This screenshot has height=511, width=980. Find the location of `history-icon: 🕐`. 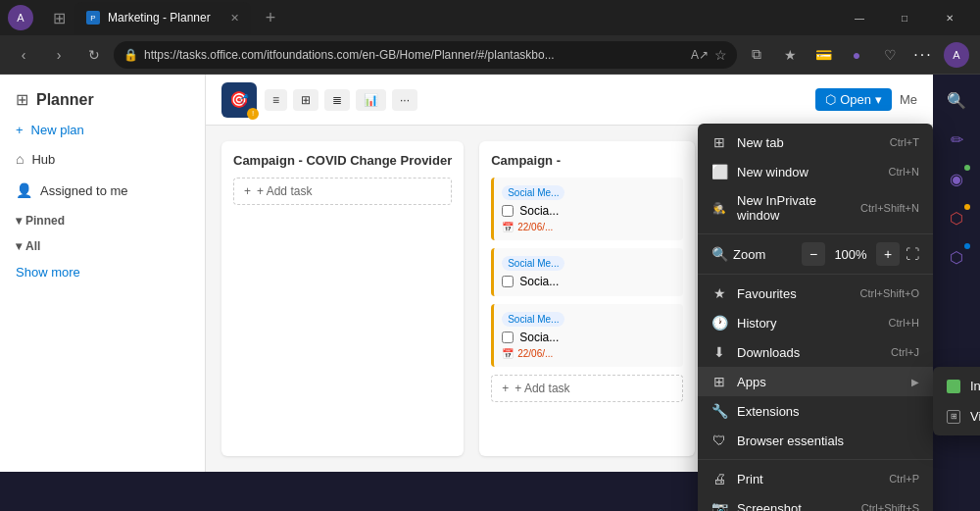

history-icon: 🕐 is located at coordinates (719, 323).